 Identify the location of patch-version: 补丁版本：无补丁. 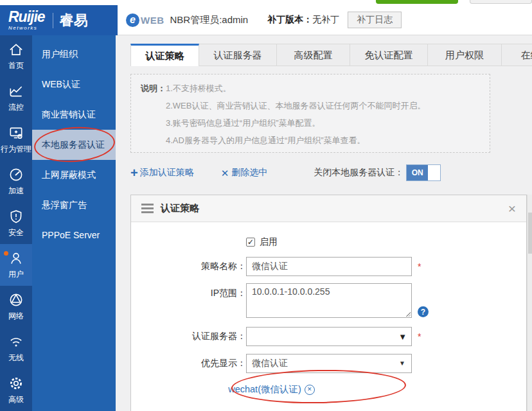
(303, 20).